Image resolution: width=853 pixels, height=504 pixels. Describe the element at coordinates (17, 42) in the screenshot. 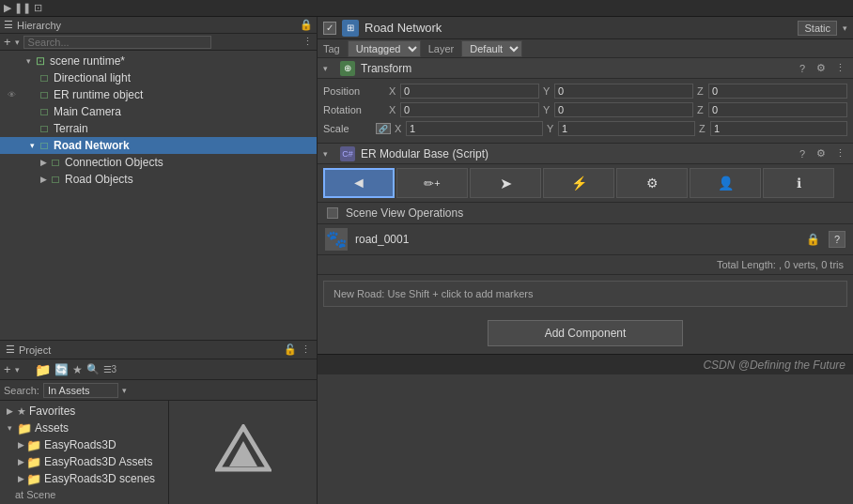

I see `hierarchy-dropdown-arrow: ▾` at that location.